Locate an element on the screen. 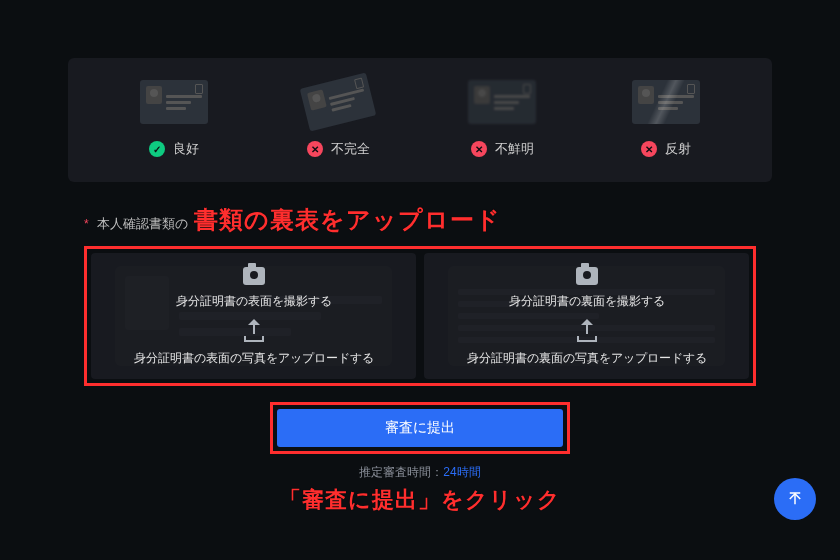 This screenshot has height=560, width=840. id-card-thumb-good is located at coordinates (174, 102).